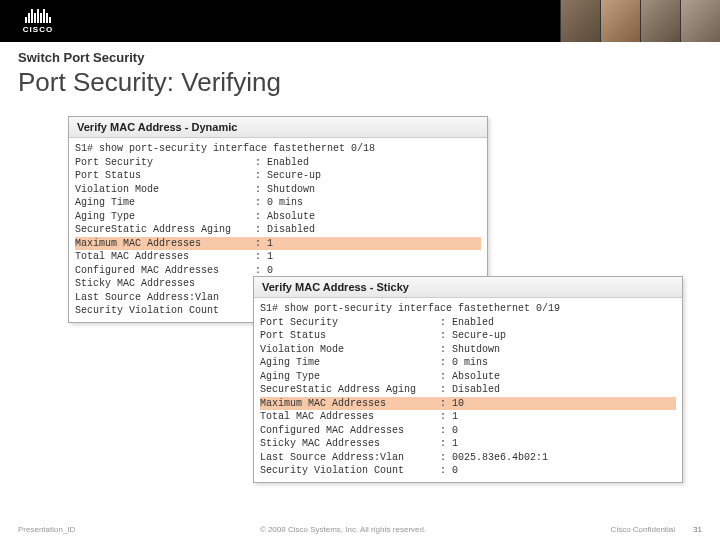 The height and width of the screenshot is (540, 720). What do you see at coordinates (643, 530) in the screenshot?
I see `footer-right: Cisco Confidential` at bounding box center [643, 530].